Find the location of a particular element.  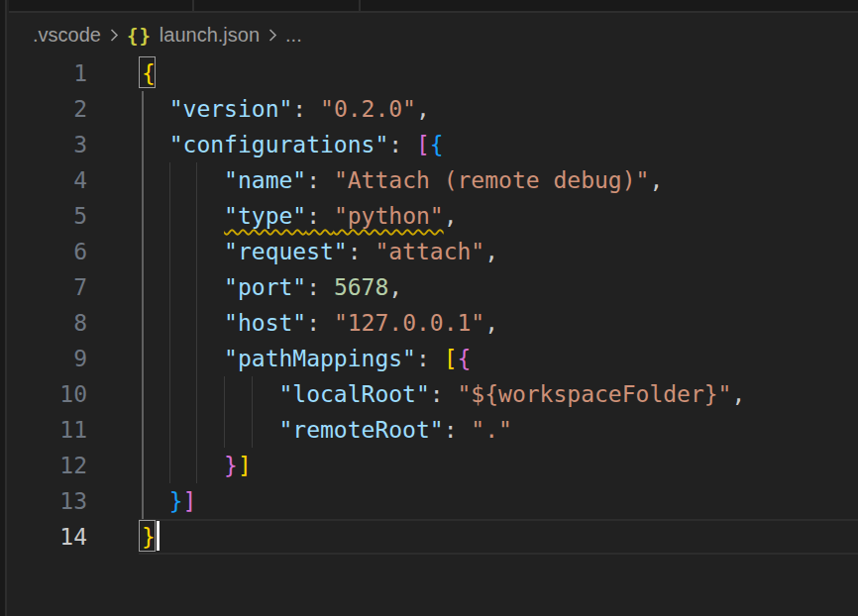

code-text: "port": 5678, is located at coordinates (271, 287).